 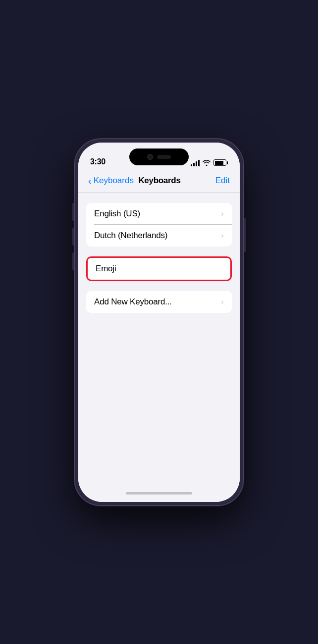 What do you see at coordinates (164, 157) in the screenshot?
I see `face-id-sensor` at bounding box center [164, 157].